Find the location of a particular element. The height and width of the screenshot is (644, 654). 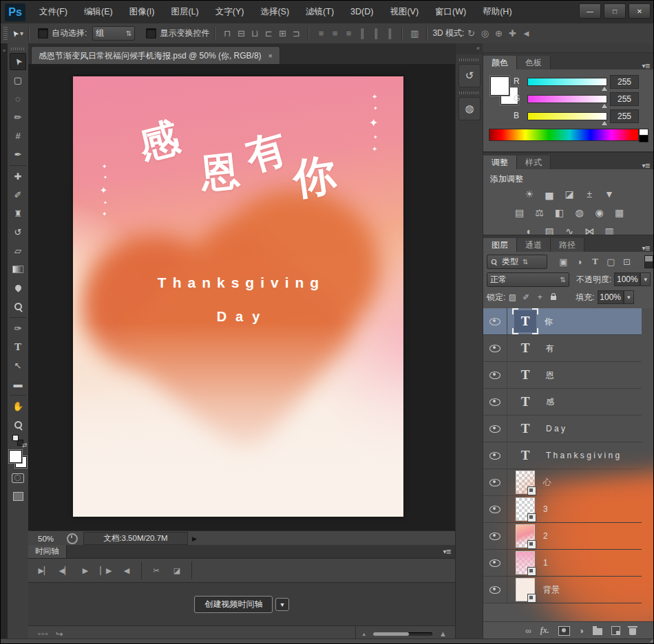

image-layer-thumbnail is located at coordinates (525, 590).